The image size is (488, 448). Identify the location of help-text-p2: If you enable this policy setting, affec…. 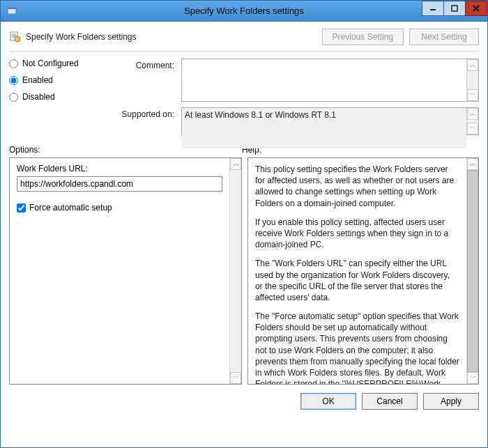
(357, 234).